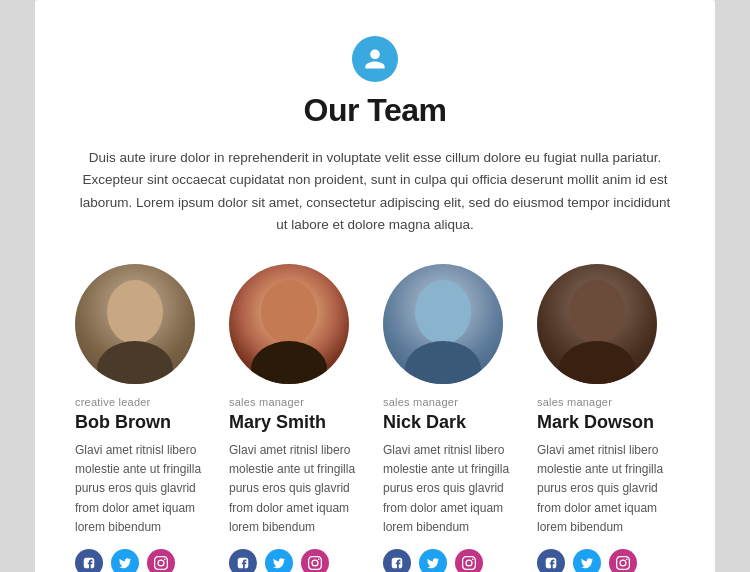 This screenshot has height=572, width=750. Describe the element at coordinates (289, 324) in the screenshot. I see `member-avatar-svg-mary-smith` at that location.